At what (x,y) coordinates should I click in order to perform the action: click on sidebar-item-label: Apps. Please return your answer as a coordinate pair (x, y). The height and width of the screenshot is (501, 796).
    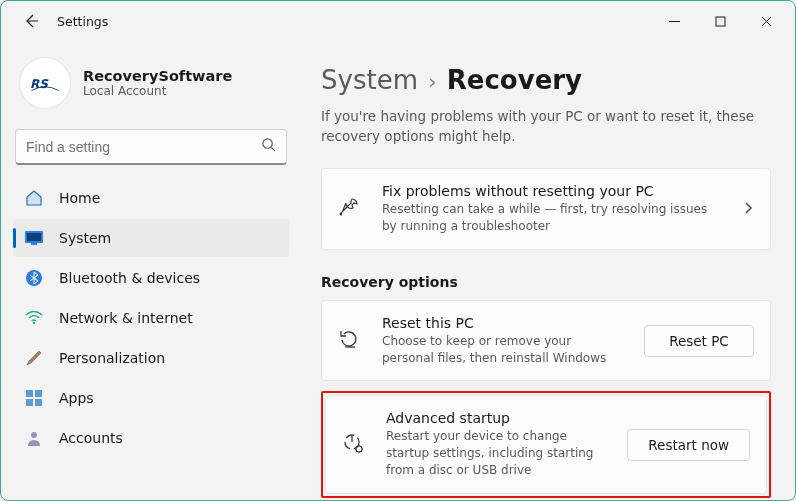
    Looking at the image, I should click on (76, 398).